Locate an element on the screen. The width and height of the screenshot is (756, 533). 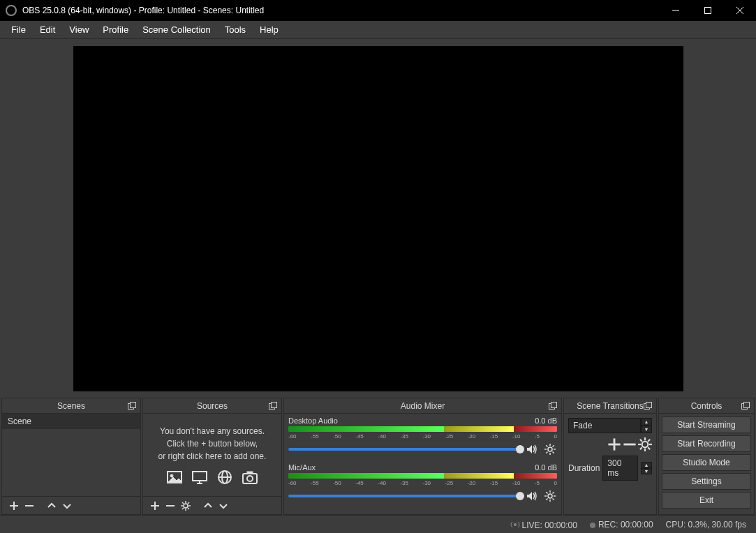
move-scene-down-button is located at coordinates (67, 506).